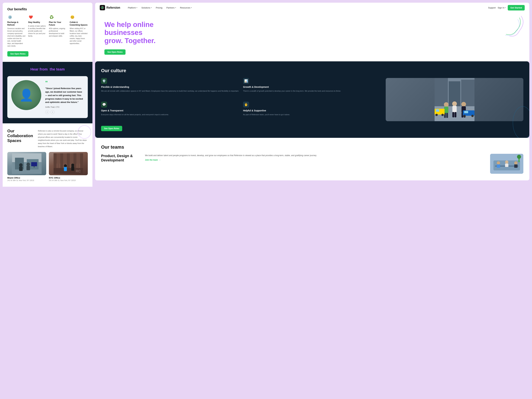 The height and width of the screenshot is (399, 532). Describe the element at coordinates (64, 107) in the screenshot. I see `testimonial-author: Griffin Thall, CTO` at that location.